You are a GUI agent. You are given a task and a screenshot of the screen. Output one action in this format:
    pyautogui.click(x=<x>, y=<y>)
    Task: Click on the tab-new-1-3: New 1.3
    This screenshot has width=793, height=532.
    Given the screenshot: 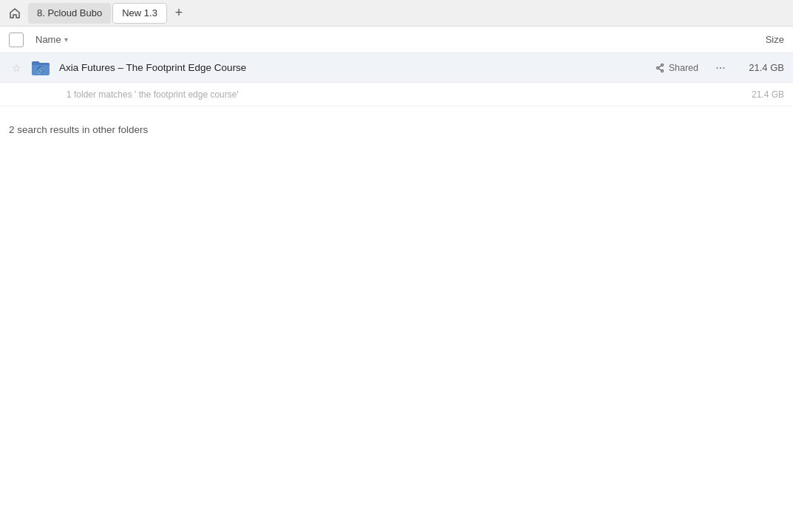 What is the action you would take?
    pyautogui.click(x=140, y=13)
    